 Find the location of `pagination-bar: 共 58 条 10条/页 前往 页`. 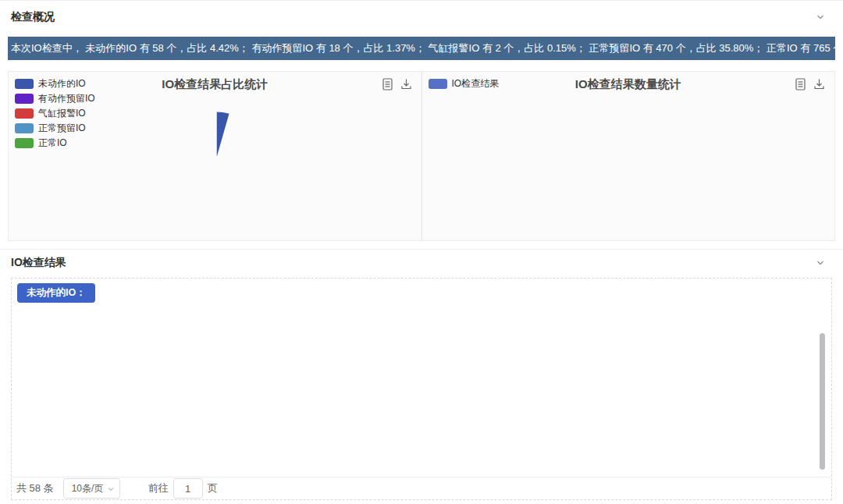

pagination-bar: 共 58 条 10条/页 前往 页 is located at coordinates (422, 488).